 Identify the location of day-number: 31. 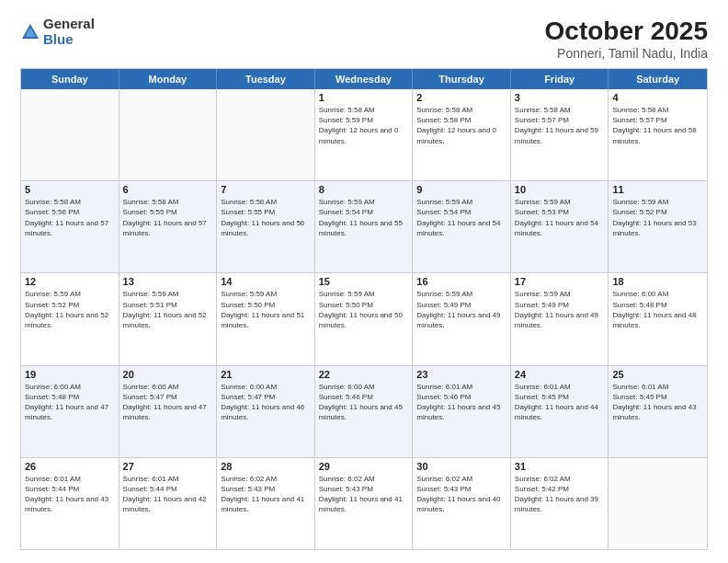
(560, 466).